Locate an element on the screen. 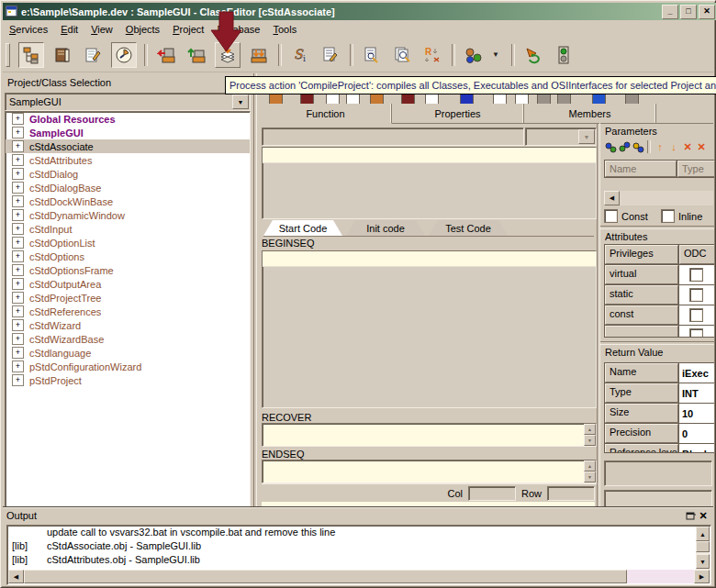 This screenshot has width=716, height=588. tree-item: + cStdAttributes is located at coordinates (128, 160).